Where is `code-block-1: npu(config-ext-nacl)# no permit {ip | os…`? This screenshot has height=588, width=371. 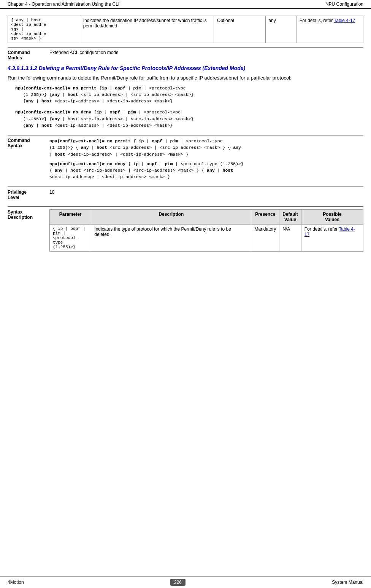 code-block-1: npu(config-ext-nacl)# no permit {ip | os… is located at coordinates (189, 95).